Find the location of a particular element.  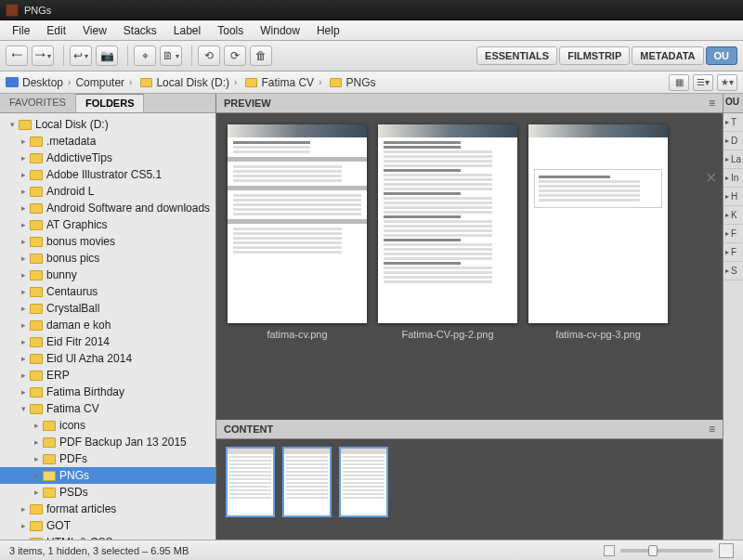

folder-android-l: ▸Android L is located at coordinates (108, 191).